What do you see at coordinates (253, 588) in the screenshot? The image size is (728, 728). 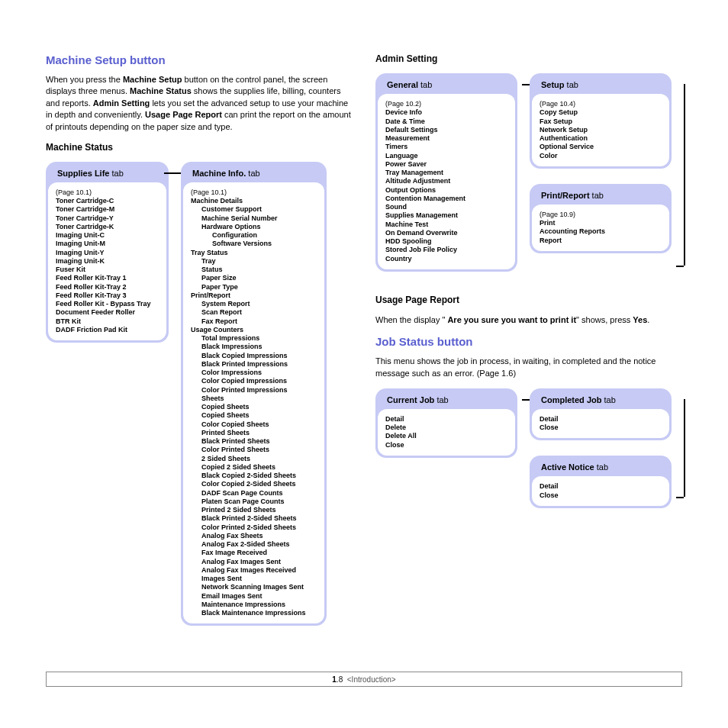 I see `list-item: Network Scanning Images Sent` at bounding box center [253, 588].